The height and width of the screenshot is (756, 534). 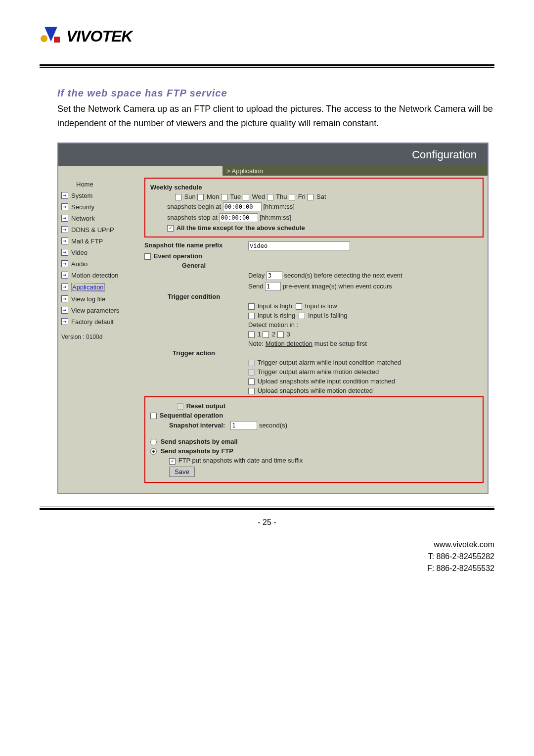 What do you see at coordinates (273, 155) in the screenshot?
I see `config-title: Configuration` at bounding box center [273, 155].